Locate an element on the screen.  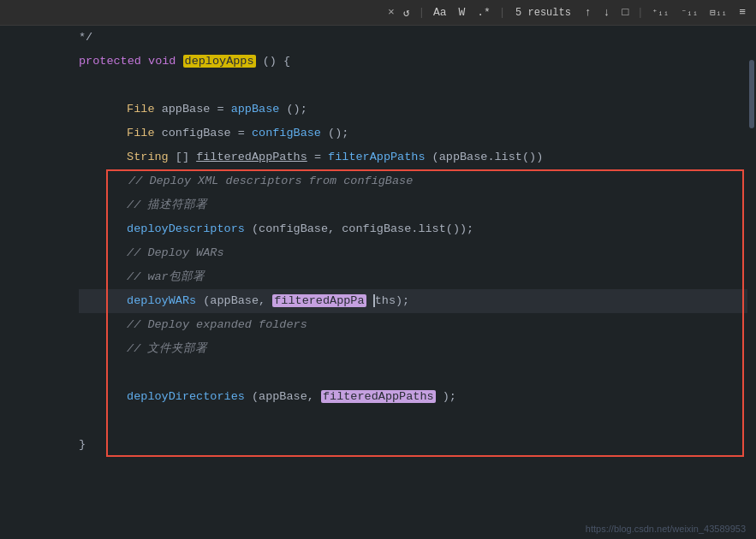
hint-area is located at coordinates (62, 282).